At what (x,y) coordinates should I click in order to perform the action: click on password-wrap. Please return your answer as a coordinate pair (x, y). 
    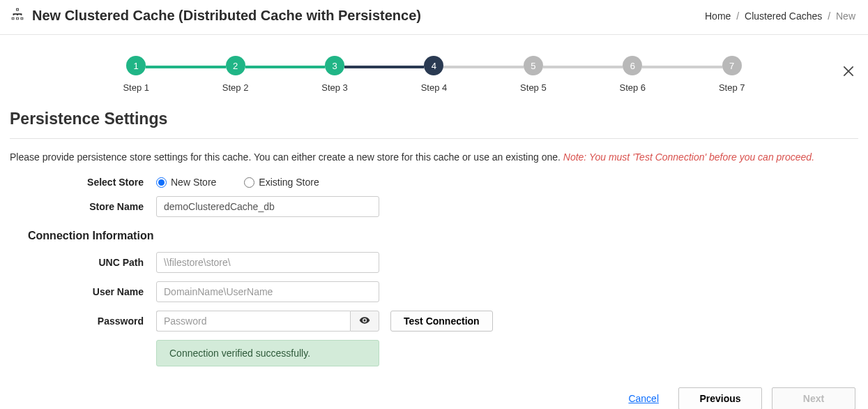
    Looking at the image, I should click on (268, 321).